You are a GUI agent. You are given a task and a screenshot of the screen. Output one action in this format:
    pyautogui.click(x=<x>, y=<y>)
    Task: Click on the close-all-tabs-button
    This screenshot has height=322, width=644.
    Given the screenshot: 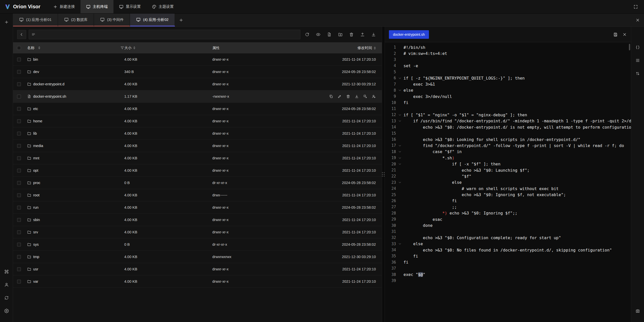 What is the action you would take?
    pyautogui.click(x=638, y=20)
    